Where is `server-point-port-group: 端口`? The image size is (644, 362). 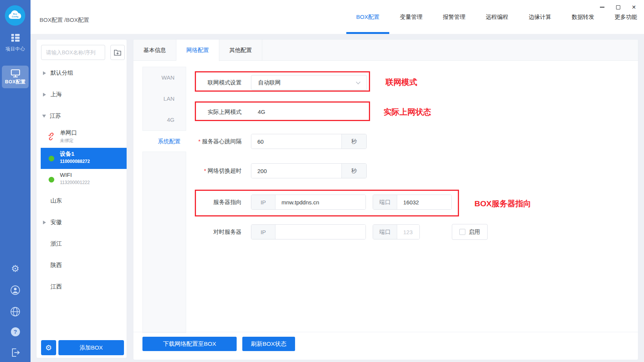 server-point-port-group: 端口 is located at coordinates (412, 202).